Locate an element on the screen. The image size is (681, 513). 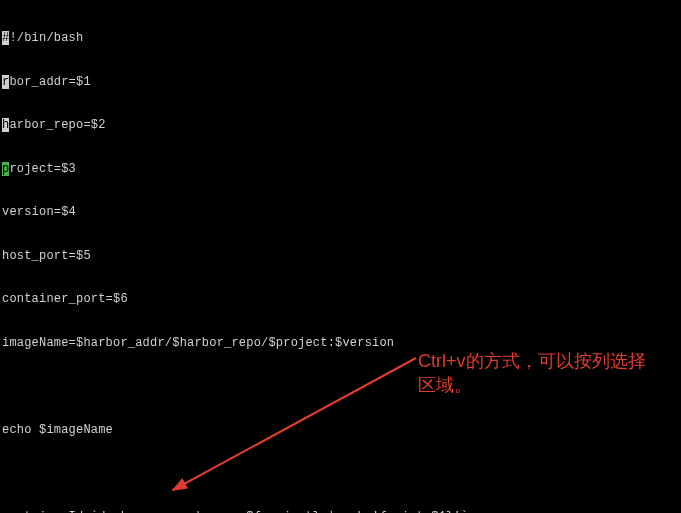
code-line: #!/bin/bash is located at coordinates (342, 38).